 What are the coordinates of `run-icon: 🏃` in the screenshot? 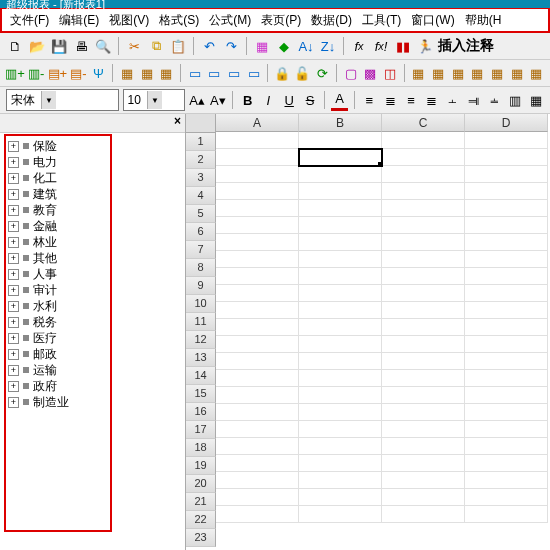 It's located at (425, 46).